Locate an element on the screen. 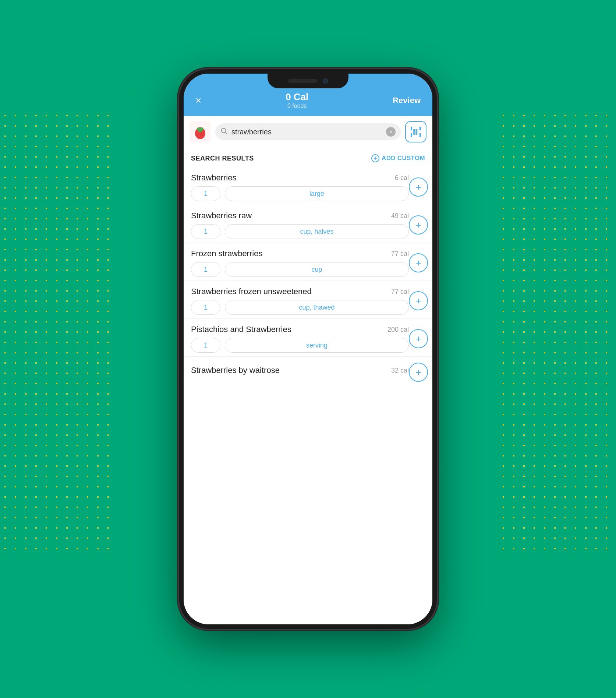 Image resolution: width=616 pixels, height=698 pixels. notch is located at coordinates (308, 81).